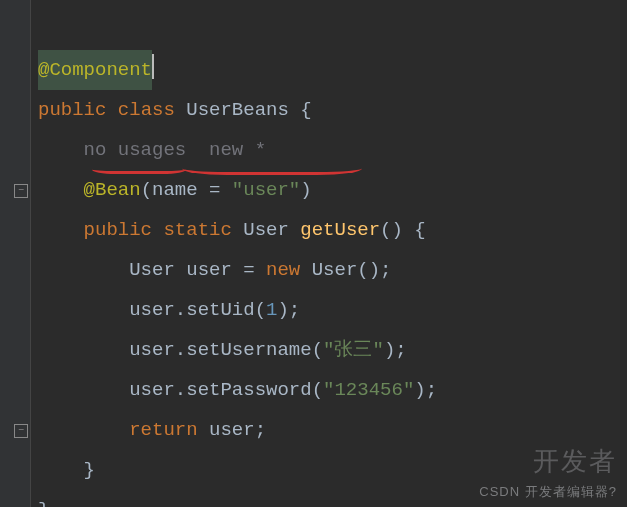  I want to click on keyword-class: class, so click(146, 110).